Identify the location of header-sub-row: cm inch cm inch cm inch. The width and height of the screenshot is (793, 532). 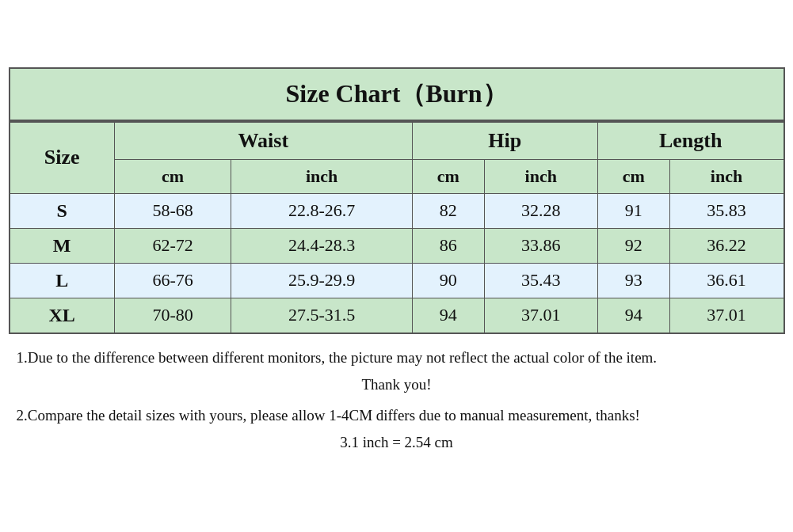
(397, 176).